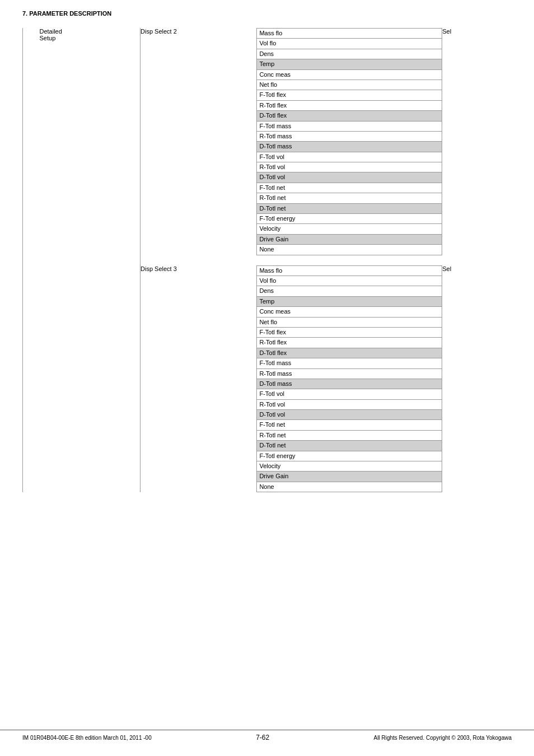 The height and width of the screenshot is (756, 534). What do you see at coordinates (447, 269) in the screenshot?
I see `section2-sel-label: Sel` at bounding box center [447, 269].